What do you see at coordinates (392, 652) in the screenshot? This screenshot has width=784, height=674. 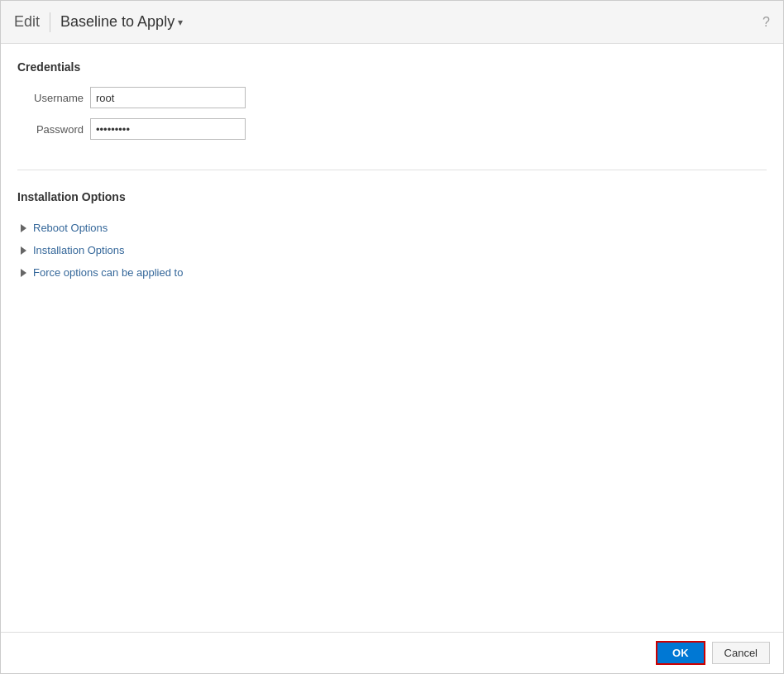 I see `dialog-footer: OK Cancel` at bounding box center [392, 652].